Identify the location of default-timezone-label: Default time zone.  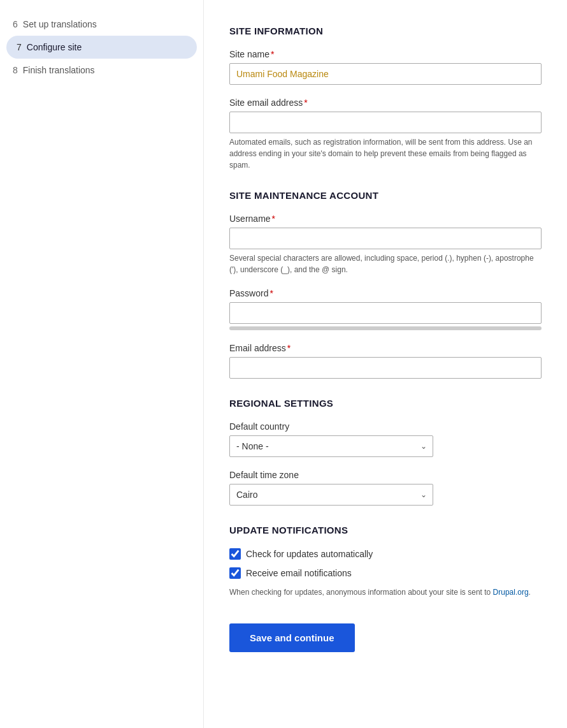
(385, 475).